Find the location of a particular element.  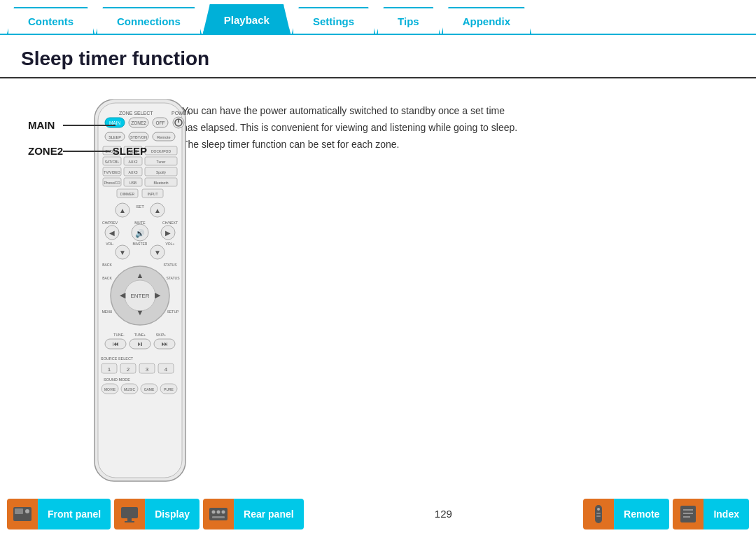

svg-text: SKIP+ is located at coordinates (161, 335).